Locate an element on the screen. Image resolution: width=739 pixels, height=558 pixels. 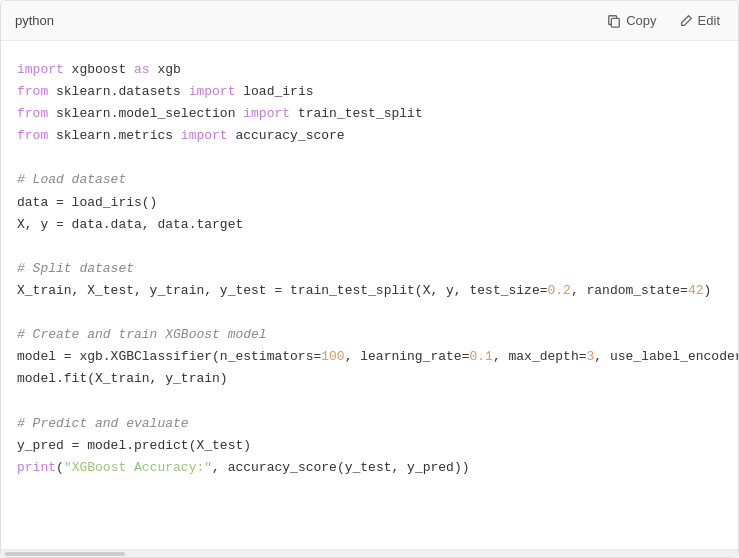
edit-button: Edit is located at coordinates (700, 20).